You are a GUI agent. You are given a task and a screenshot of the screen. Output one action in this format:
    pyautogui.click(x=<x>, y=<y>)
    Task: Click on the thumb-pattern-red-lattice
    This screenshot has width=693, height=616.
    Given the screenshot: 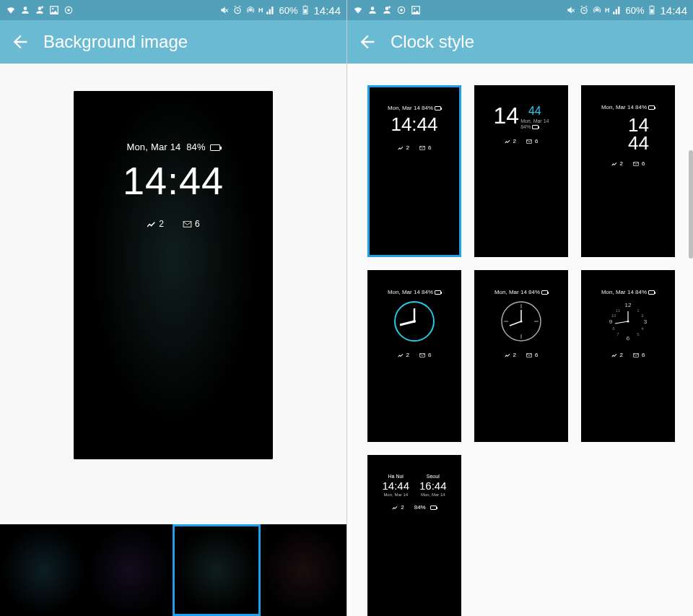 What is the action you would take?
    pyautogui.click(x=304, y=571)
    